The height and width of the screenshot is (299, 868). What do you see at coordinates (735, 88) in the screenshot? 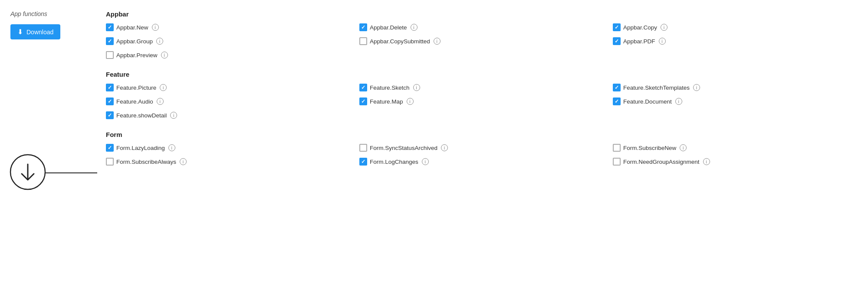
I see `checkbox-item-feature-sketchtemplates: ✓Feature.SketchTemplatesi` at bounding box center [735, 88].